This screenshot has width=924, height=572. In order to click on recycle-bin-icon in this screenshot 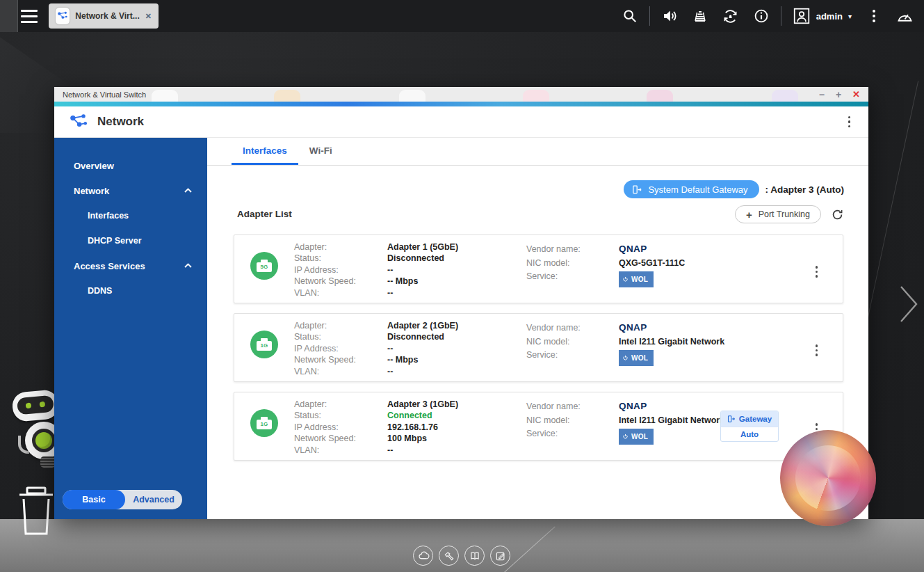, I will do `click(36, 512)`.